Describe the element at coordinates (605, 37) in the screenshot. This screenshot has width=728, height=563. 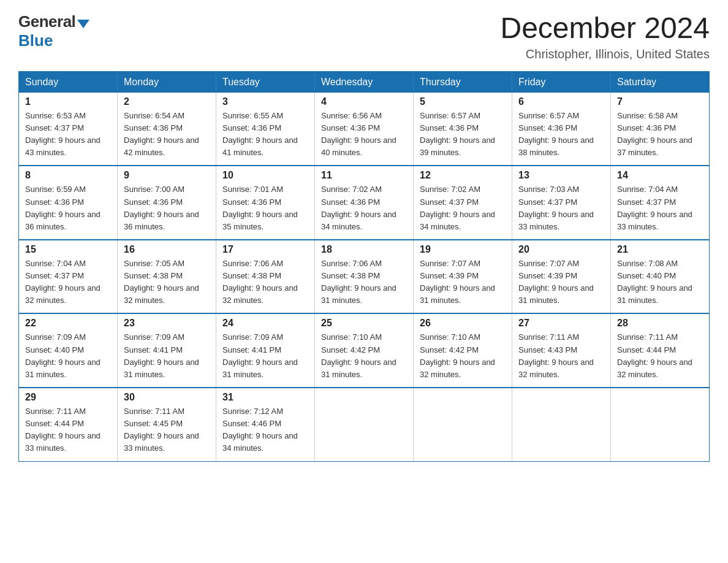
I see `title-block: December 2024 Christopher, Illinois, Uni…` at that location.